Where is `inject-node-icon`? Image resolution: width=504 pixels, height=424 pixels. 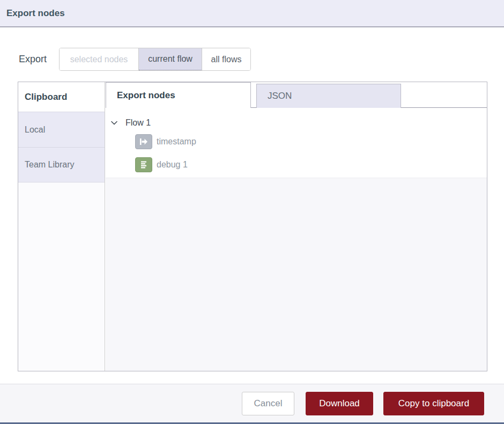
inject-node-icon is located at coordinates (144, 142).